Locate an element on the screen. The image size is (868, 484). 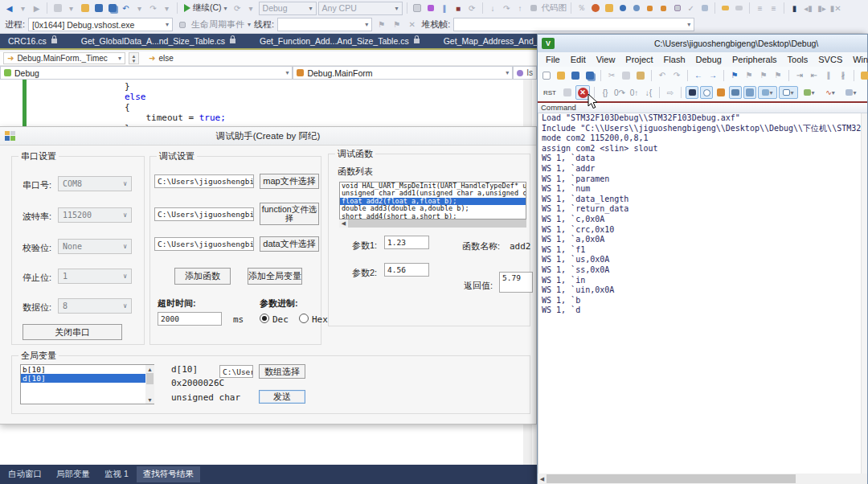
global-item-selected: d[10] is located at coordinates (87, 378).